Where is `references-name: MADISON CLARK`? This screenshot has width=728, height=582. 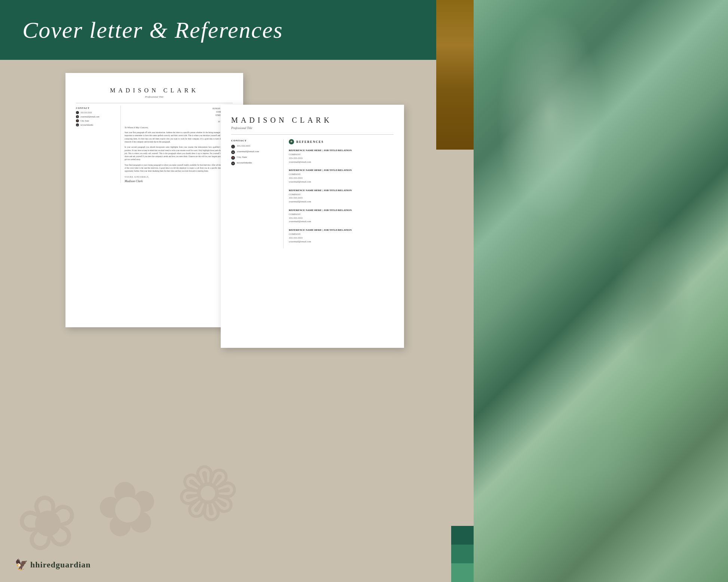 references-name: MADISON CLARK is located at coordinates (312, 120).